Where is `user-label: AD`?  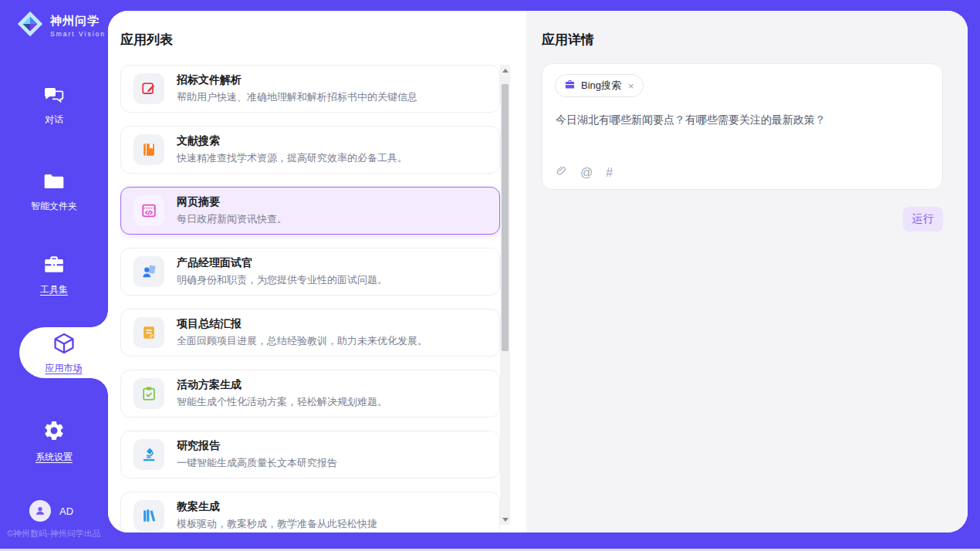 user-label: AD is located at coordinates (66, 511).